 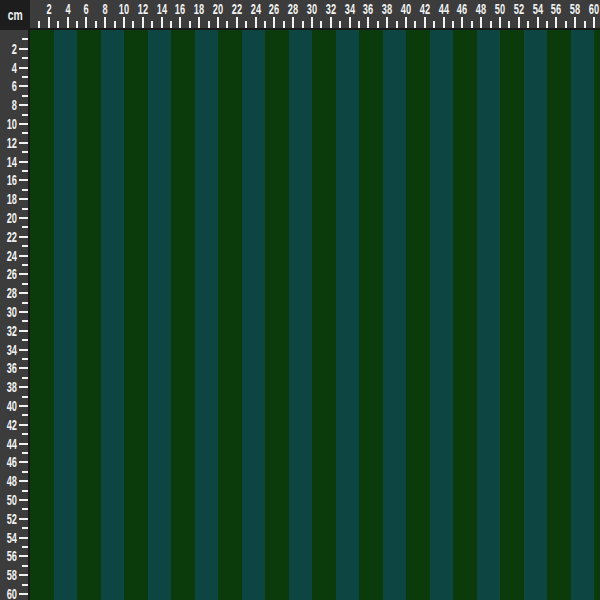 What do you see at coordinates (406, 9) in the screenshot?
I see `ruler-number: 40` at bounding box center [406, 9].